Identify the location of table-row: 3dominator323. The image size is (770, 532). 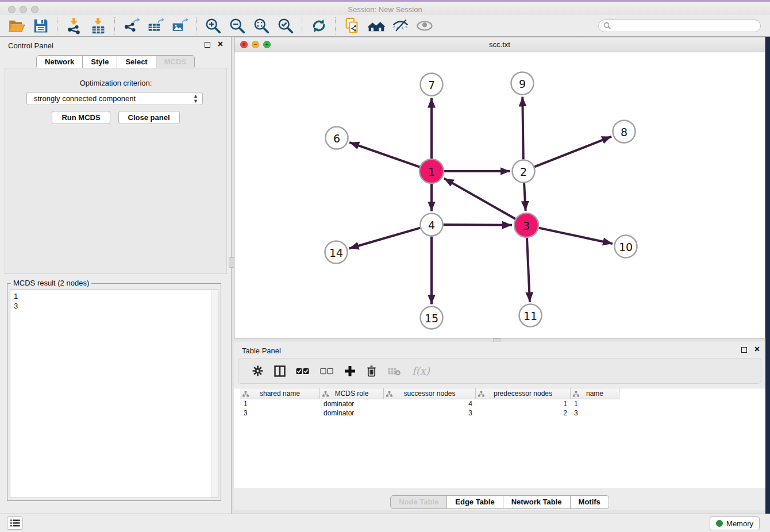
(430, 413).